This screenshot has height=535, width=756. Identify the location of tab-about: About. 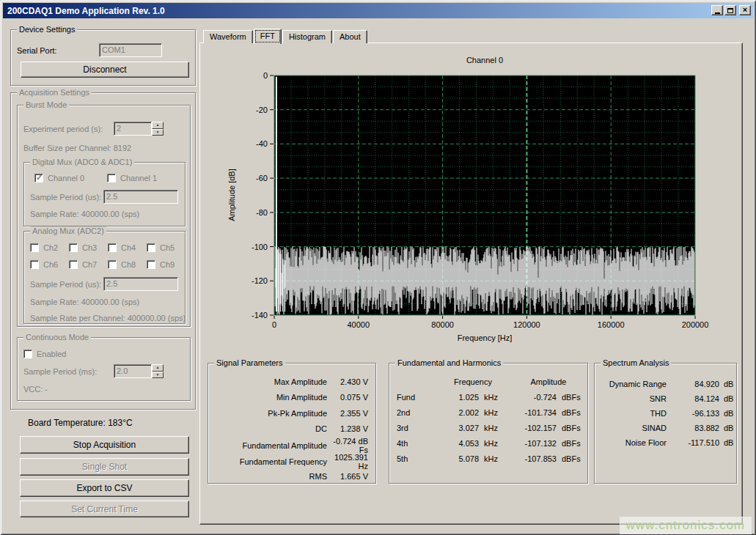
(351, 37).